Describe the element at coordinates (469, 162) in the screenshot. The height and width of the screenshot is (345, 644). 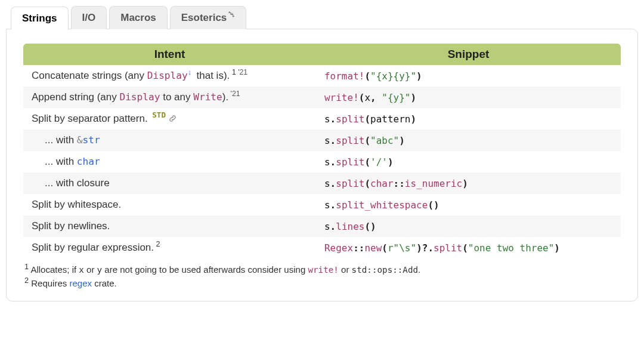
I see `snippet-cell: s.split('/')` at that location.